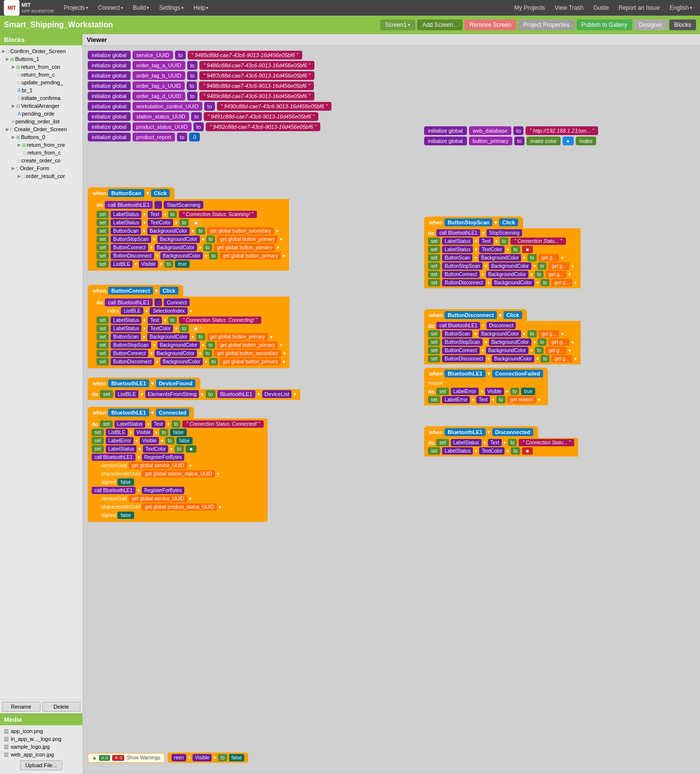 This screenshot has height=774, width=700. What do you see at coordinates (126, 758) in the screenshot?
I see `show-warnings-btn: ▲ A 0 ✕ 0 Show Warnings` at bounding box center [126, 758].